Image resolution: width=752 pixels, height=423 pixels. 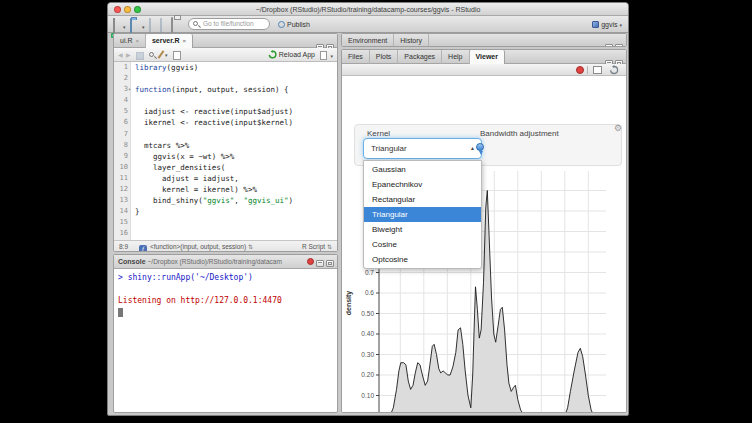 I want to click on env-maximize-icon, so click(x=619, y=46).